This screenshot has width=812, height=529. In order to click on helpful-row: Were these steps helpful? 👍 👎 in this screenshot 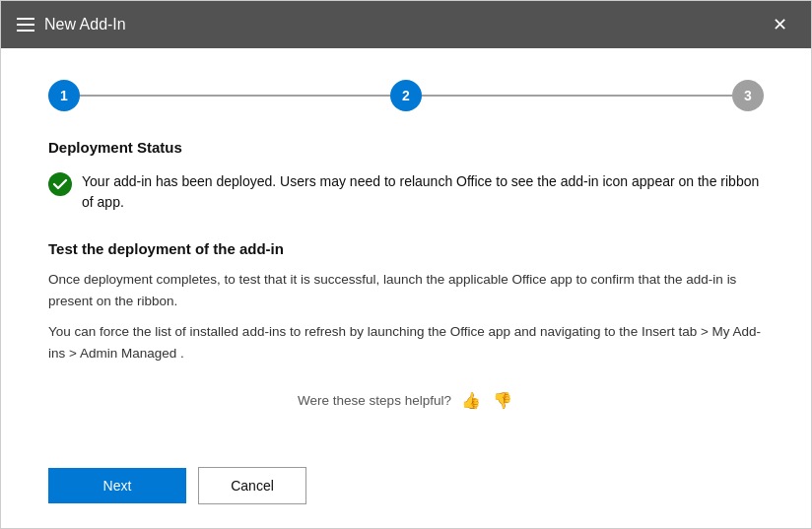, I will do `click(406, 400)`.